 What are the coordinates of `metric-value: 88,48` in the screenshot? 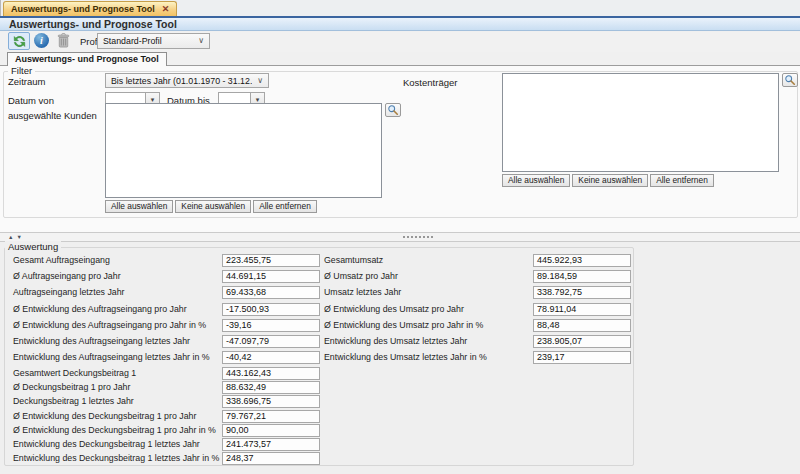 It's located at (582, 326).